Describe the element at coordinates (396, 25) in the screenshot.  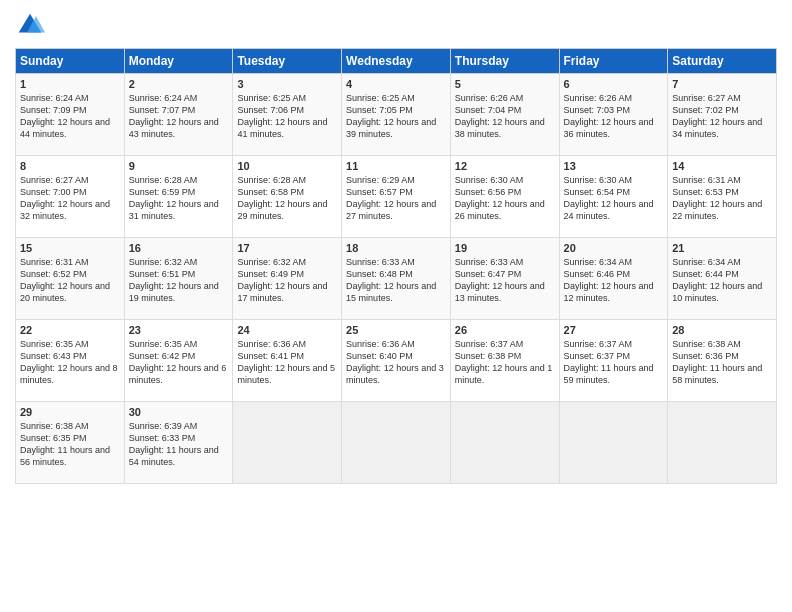
I see `header` at that location.